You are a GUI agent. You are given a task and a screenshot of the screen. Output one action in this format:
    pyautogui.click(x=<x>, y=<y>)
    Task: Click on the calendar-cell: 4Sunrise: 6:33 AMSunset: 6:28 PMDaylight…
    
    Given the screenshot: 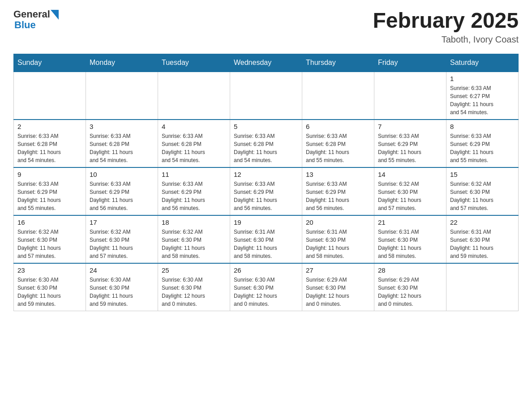 What is the action you would take?
    pyautogui.click(x=194, y=143)
    